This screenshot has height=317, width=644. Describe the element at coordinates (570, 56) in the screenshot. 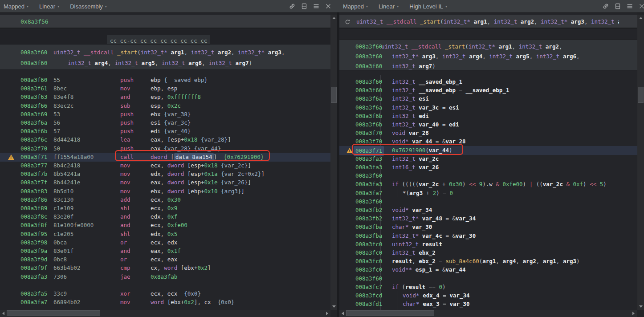

I see `token-va: arg6` at that location.